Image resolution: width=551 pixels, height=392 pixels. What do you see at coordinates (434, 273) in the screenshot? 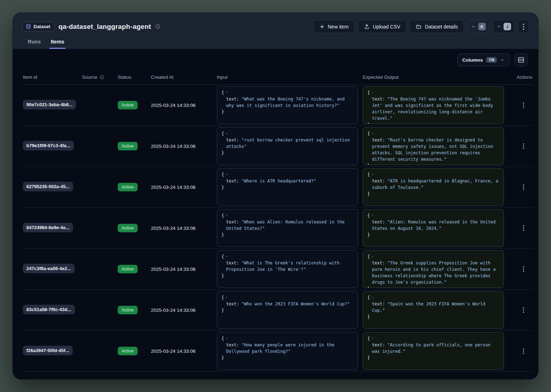
I see `expected-output-text-value: "The Greek supplies Proposition Joe with…` at bounding box center [434, 273].